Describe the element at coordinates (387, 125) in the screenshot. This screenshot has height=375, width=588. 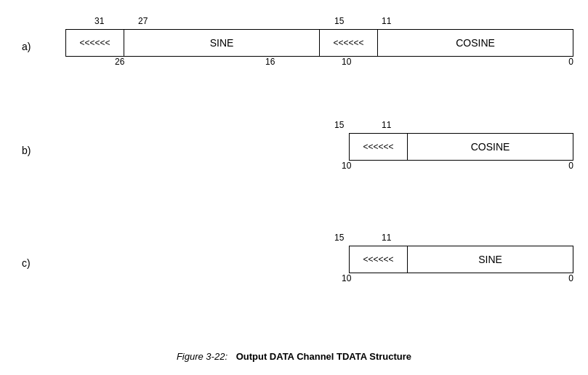
I see `bit-label-11b: 11` at that location.